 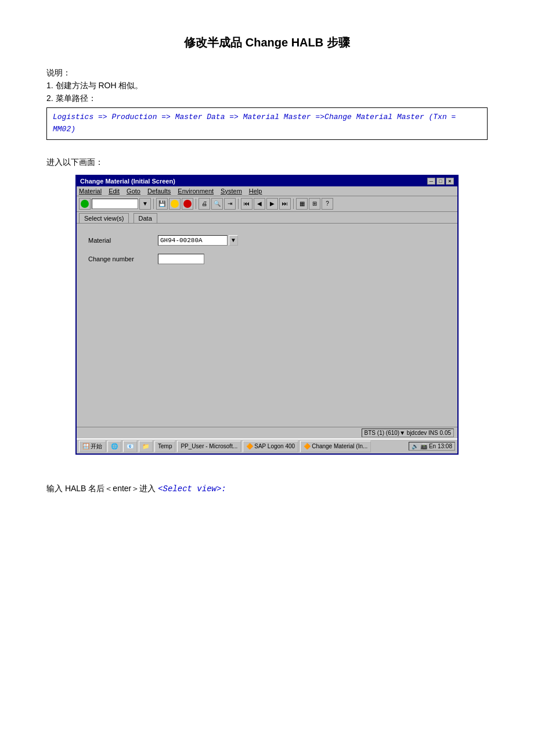 I want to click on yellow-icon, so click(x=175, y=204).